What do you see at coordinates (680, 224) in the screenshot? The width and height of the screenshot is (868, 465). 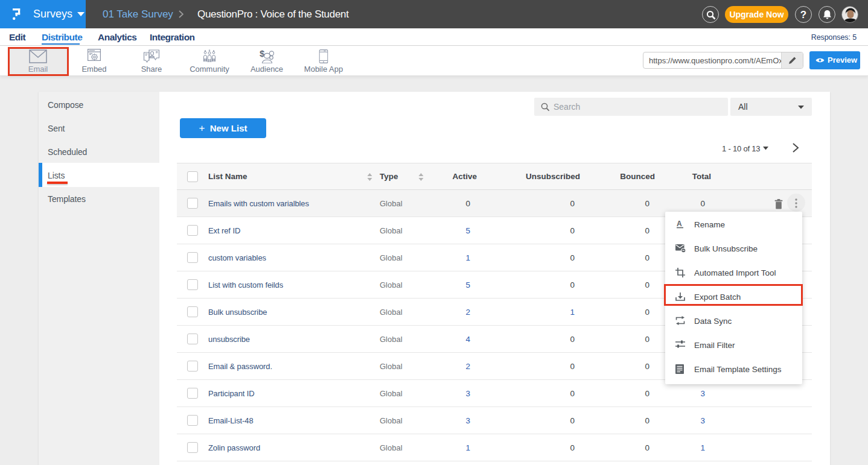 I see `svg-text: A` at bounding box center [680, 224].